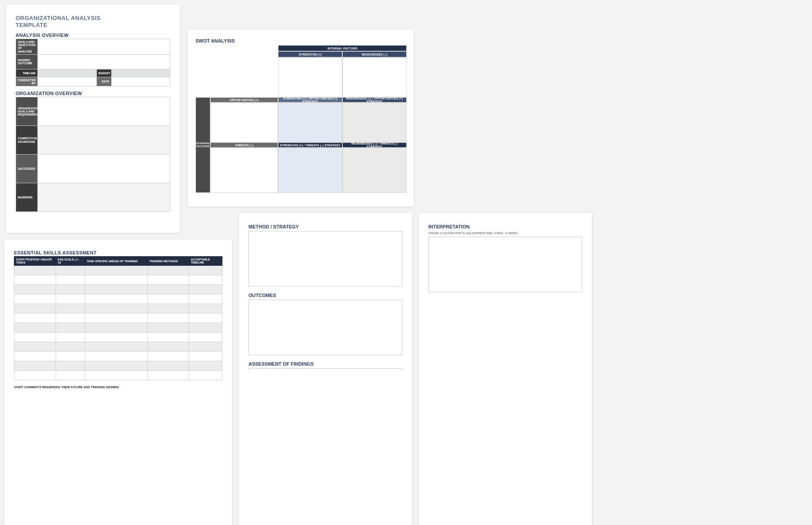  What do you see at coordinates (104, 62) in the screenshot?
I see `field-desired` at bounding box center [104, 62].